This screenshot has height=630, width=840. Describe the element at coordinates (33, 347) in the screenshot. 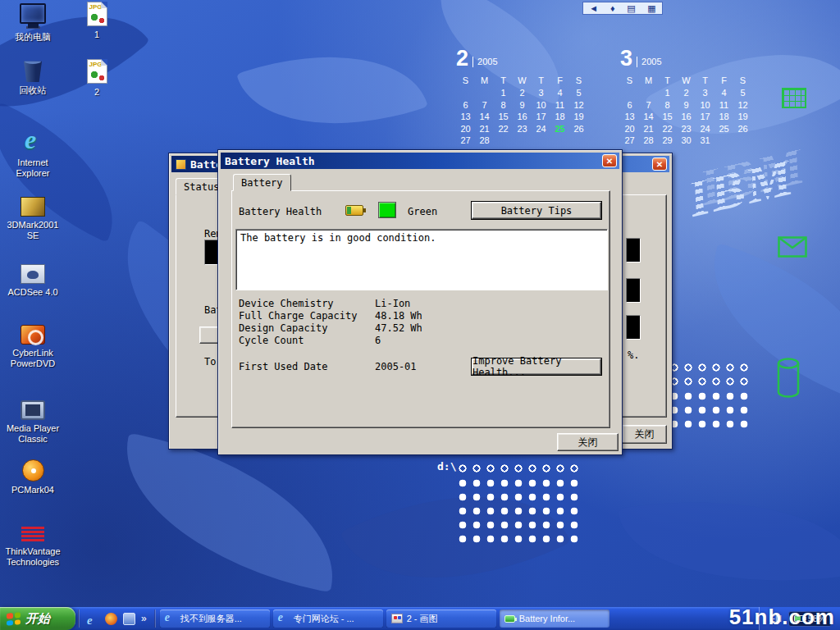

I see `desktop-icon-powerdvd: CyberLink PowerDVD` at that location.